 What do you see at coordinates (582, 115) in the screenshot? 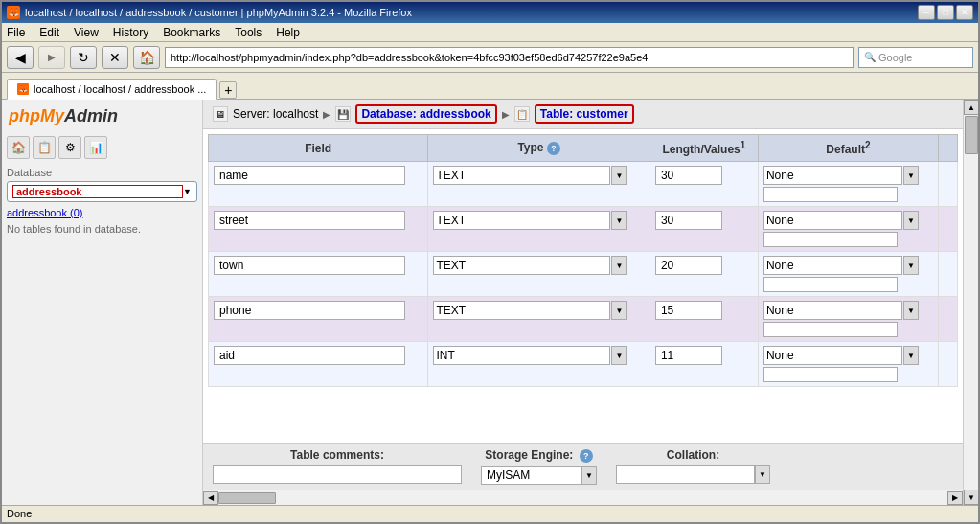
I see `breadcrumb-bar: 🖥 Server: localhost ▶ 💾 Database: addres…` at bounding box center [582, 115].